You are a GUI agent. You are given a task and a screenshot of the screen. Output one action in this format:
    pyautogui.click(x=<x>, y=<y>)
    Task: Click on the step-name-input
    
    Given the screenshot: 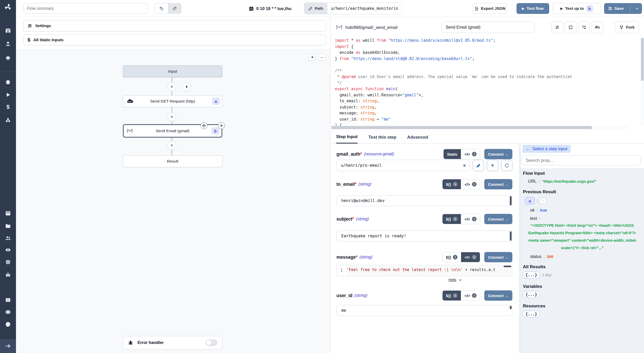 What is the action you would take?
    pyautogui.click(x=488, y=27)
    